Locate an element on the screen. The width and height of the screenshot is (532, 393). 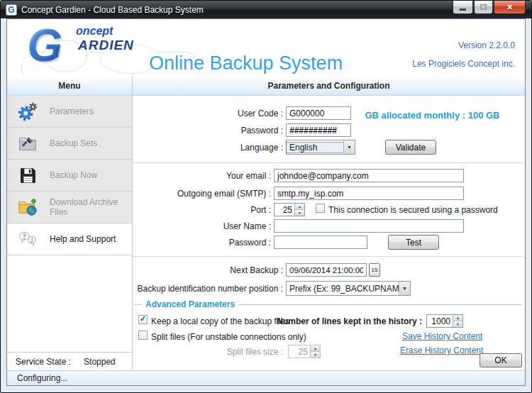
language-selected-value: English is located at coordinates (315, 148).